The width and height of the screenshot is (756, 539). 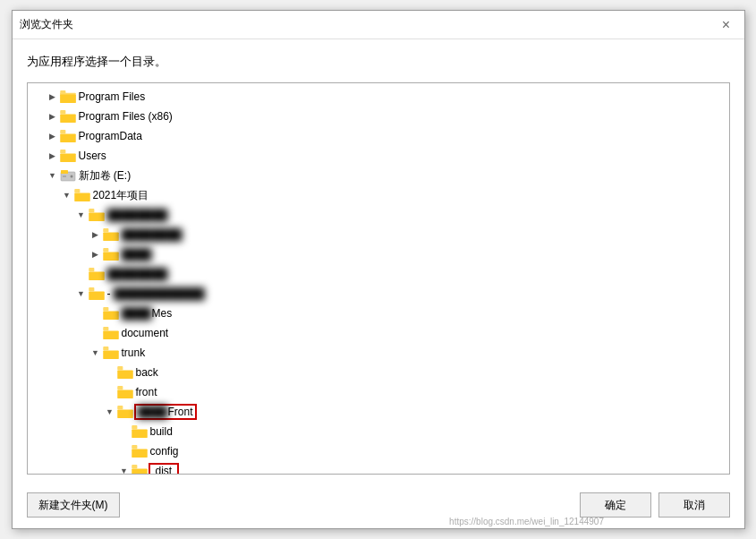 What do you see at coordinates (378, 97) in the screenshot?
I see `tree-item-program-files: ▶ Program Files` at bounding box center [378, 97].